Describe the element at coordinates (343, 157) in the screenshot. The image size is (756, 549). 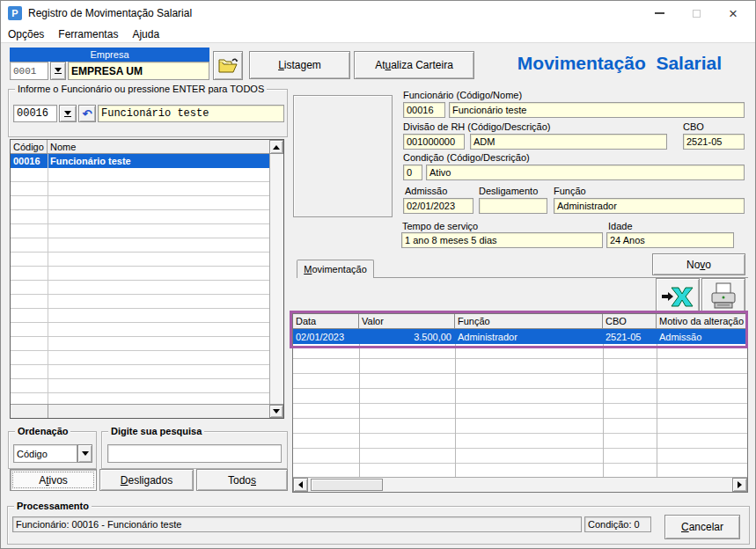
I see `photo-placeholder` at that location.